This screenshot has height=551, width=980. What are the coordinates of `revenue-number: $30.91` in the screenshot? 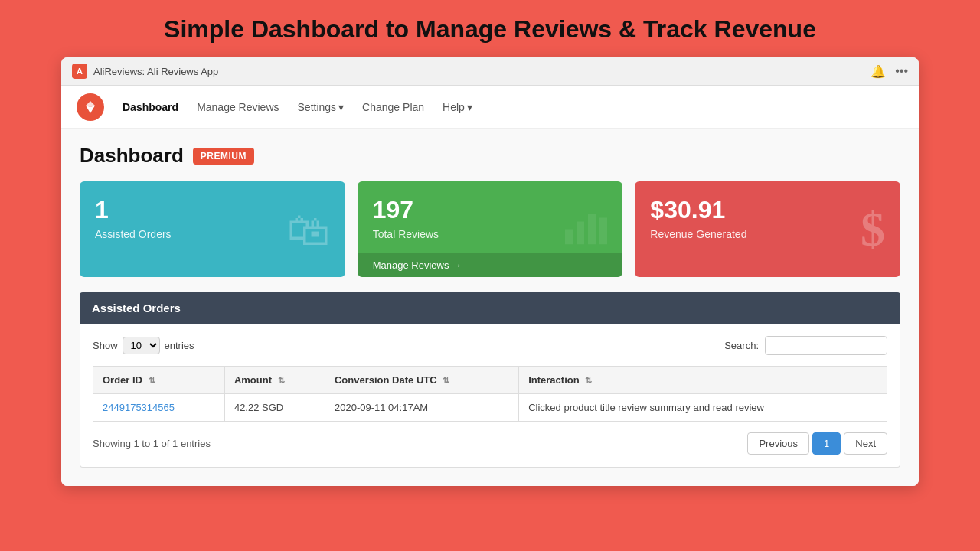 It's located at (767, 210).